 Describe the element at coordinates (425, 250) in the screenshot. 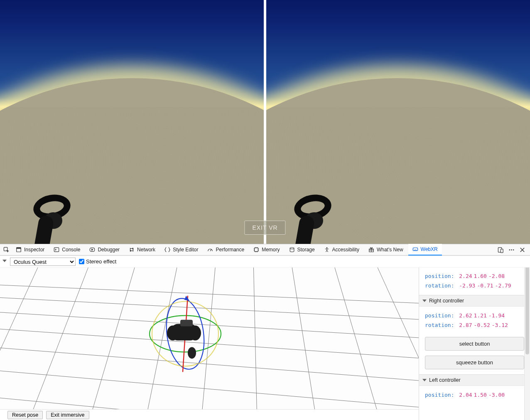

I see `tab-webxr: WebXR` at that location.